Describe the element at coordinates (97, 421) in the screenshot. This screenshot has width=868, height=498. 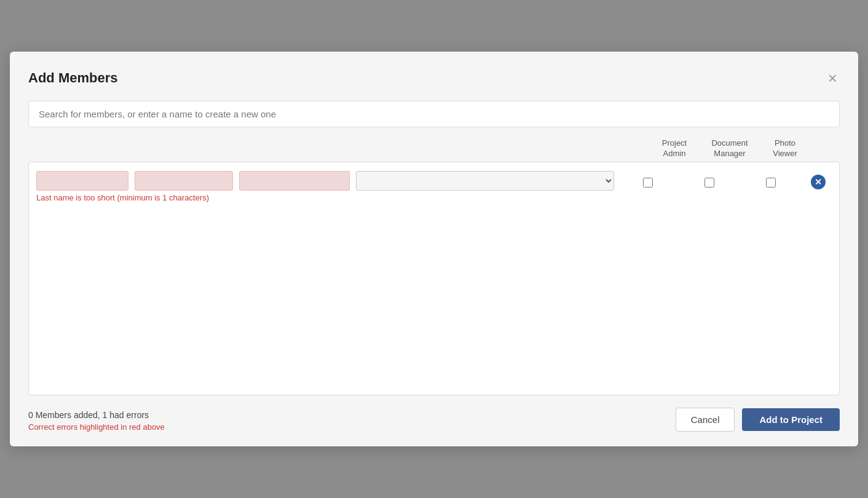
I see `footer-status: 0 Members added, 1 had errors Correct er…` at that location.